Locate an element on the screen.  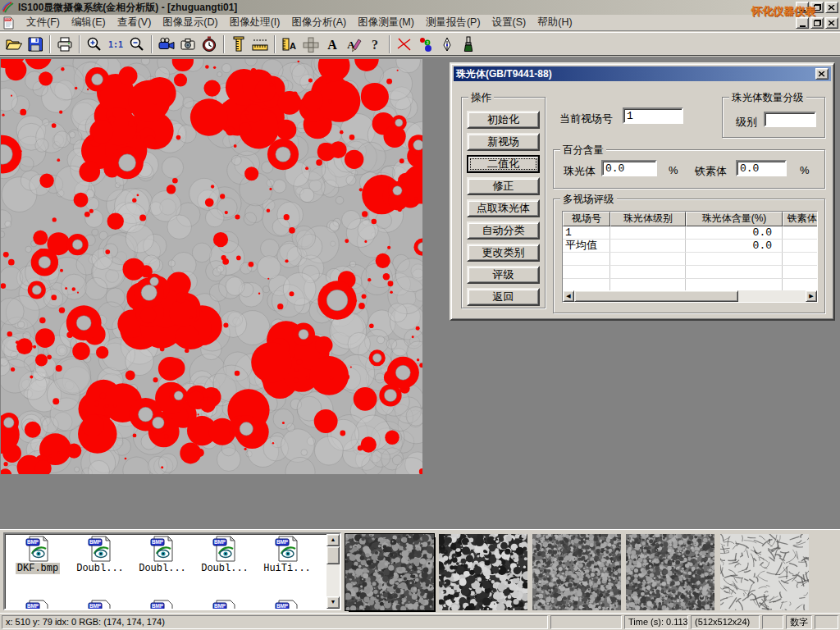
help-icon: ? is located at coordinates (375, 44).